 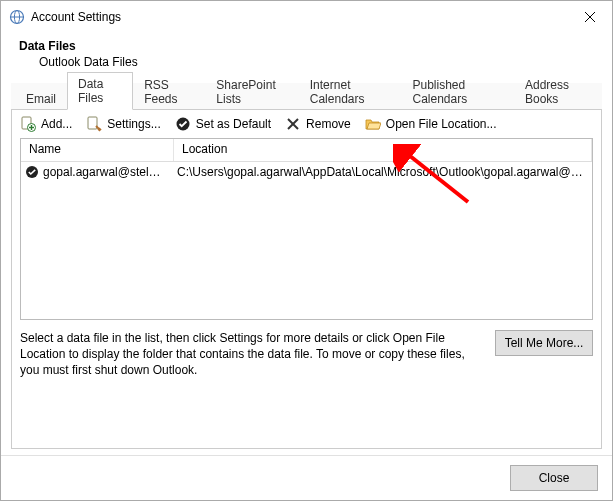 What do you see at coordinates (293, 124) in the screenshot?
I see `remove-x-icon` at bounding box center [293, 124].